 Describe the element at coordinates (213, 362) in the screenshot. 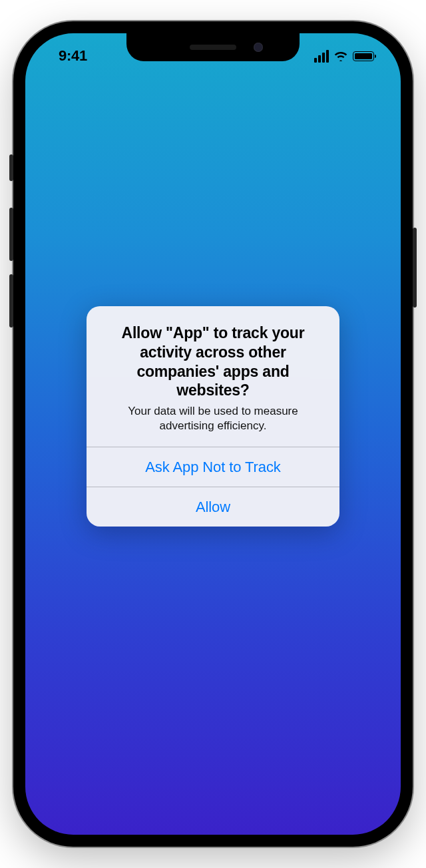

I see `alert-title: Allow "App" to track your activity acros…` at that location.